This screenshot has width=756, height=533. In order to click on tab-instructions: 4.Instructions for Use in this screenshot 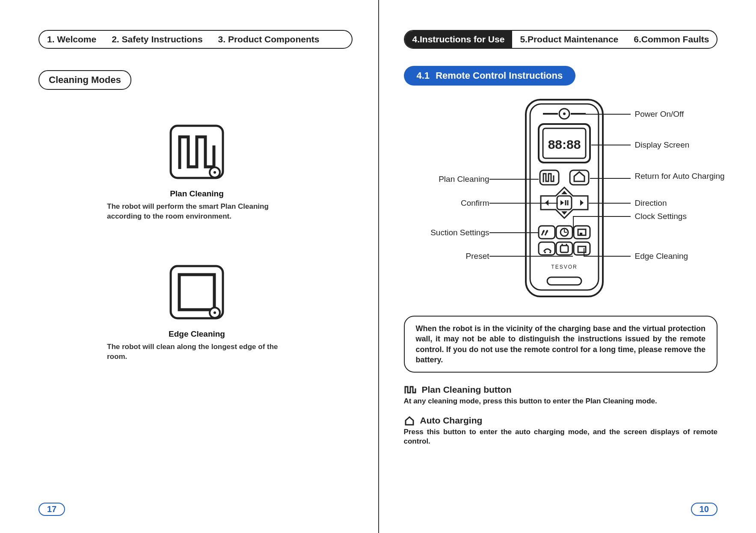, I will do `click(459, 39)`.